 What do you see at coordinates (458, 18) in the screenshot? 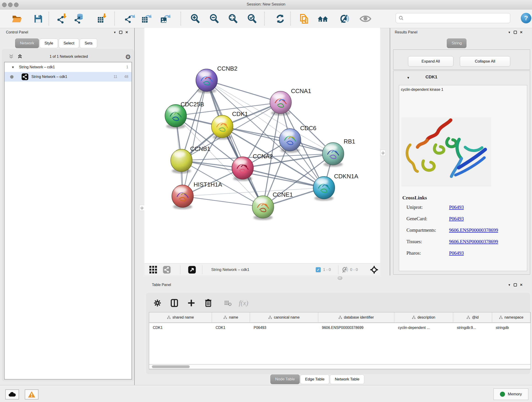
I see `search-input` at bounding box center [458, 18].